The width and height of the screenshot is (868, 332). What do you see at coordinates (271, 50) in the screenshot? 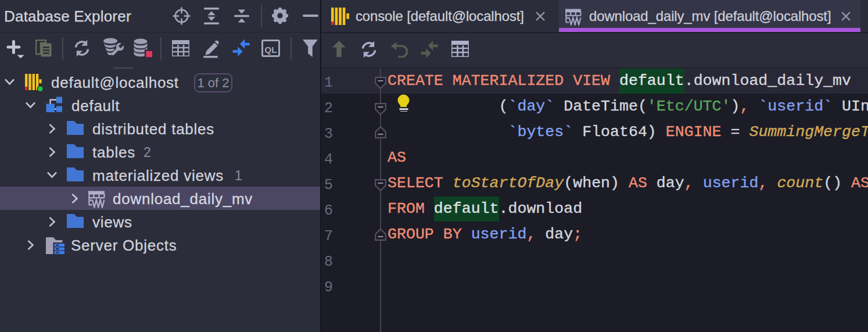
I see `svg-text: QL` at bounding box center [271, 50].